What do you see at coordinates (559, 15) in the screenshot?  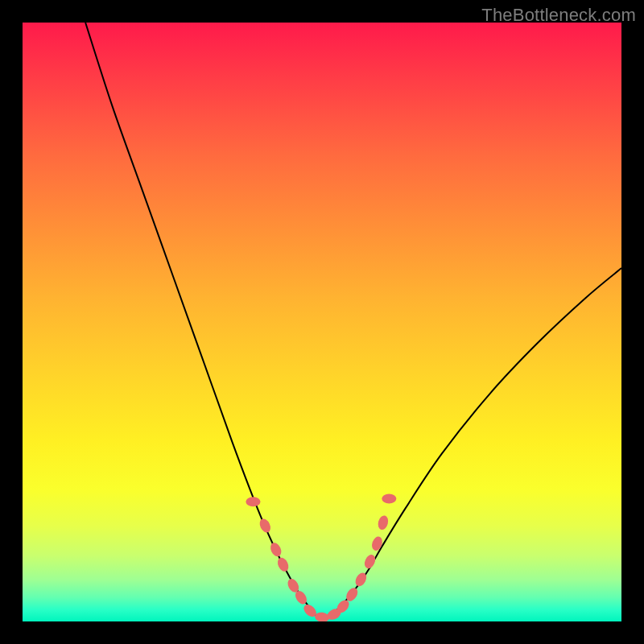 I see `watermark-text: TheBottleneck.com` at bounding box center [559, 15].